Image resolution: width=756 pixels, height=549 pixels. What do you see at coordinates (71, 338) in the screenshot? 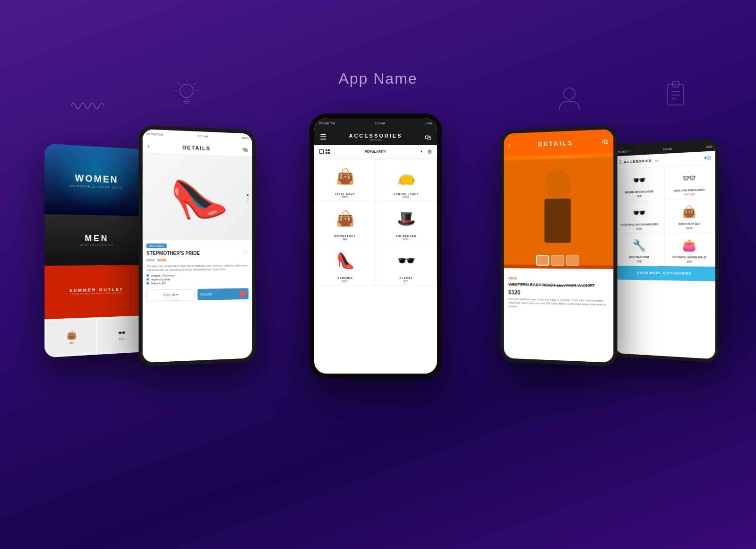
I see `s1-bag-item: 👜 $89` at bounding box center [71, 338].